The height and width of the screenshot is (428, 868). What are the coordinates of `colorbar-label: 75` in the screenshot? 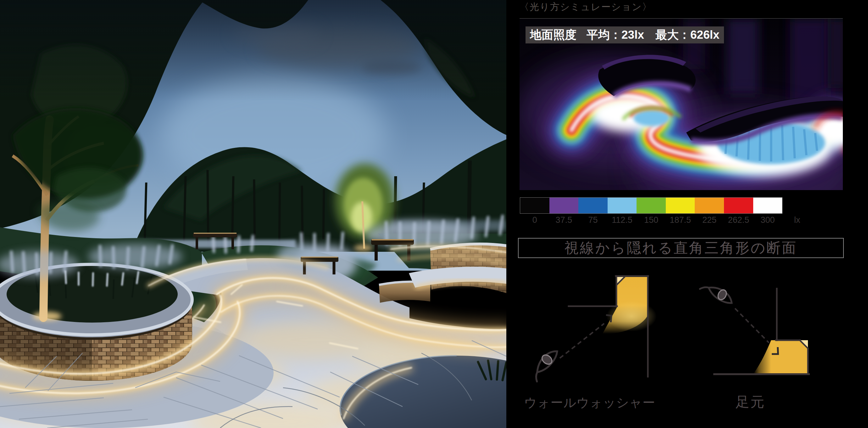 It's located at (593, 220).